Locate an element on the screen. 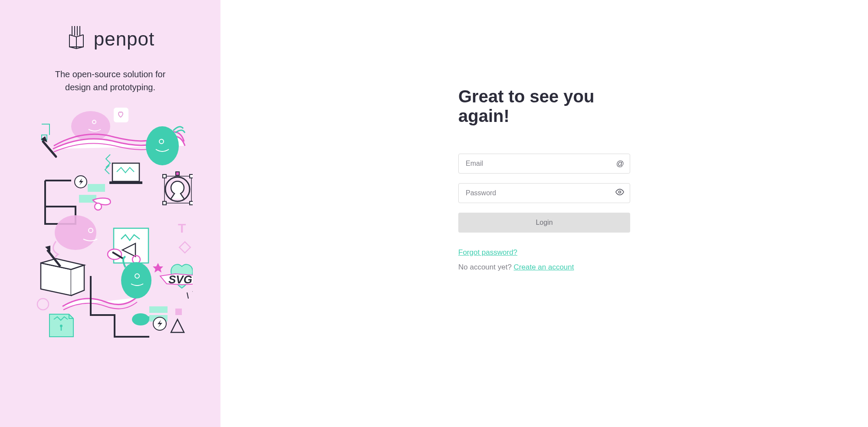 This screenshot has height=427, width=868. tagline-line2: design and prototyping. is located at coordinates (110, 87).